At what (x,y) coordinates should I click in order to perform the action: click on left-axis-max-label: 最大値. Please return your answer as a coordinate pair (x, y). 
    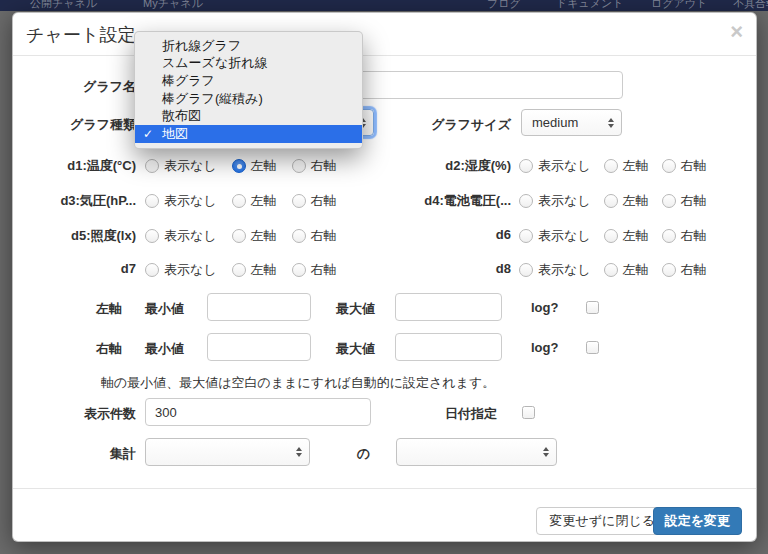
    Looking at the image, I should click on (356, 309).